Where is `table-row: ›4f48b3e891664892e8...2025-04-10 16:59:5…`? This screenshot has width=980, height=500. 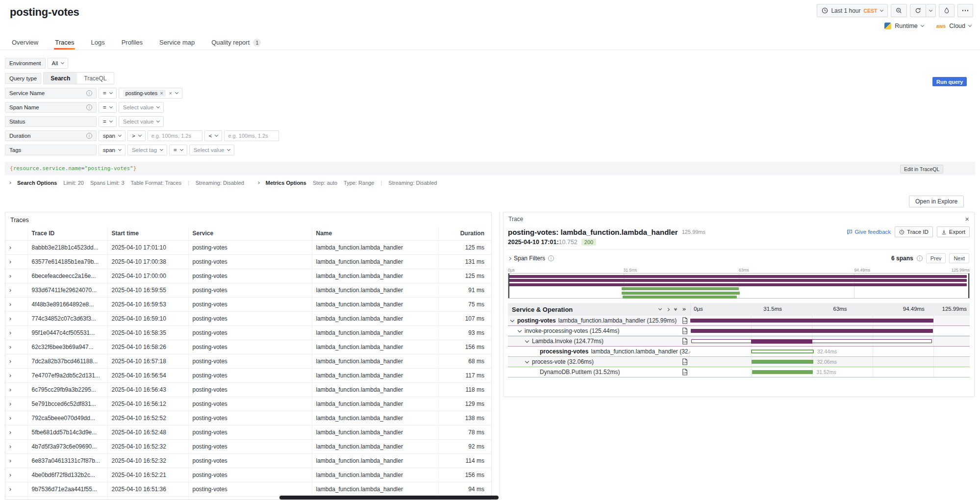
table-row: ›4f48b3e891664892e8...2025-04-10 16:59:5… is located at coordinates (248, 304).